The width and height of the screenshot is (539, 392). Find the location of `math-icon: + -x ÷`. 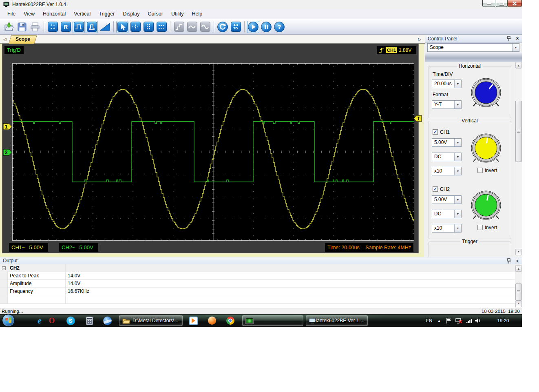

math-icon: + -x ÷ is located at coordinates (53, 27).